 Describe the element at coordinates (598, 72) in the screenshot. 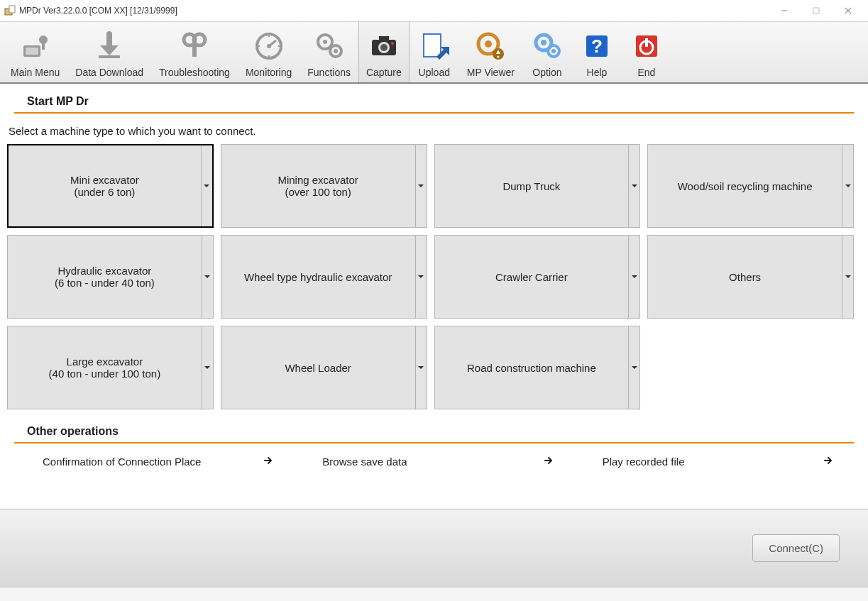

I see `toolbar-label: Help` at that location.